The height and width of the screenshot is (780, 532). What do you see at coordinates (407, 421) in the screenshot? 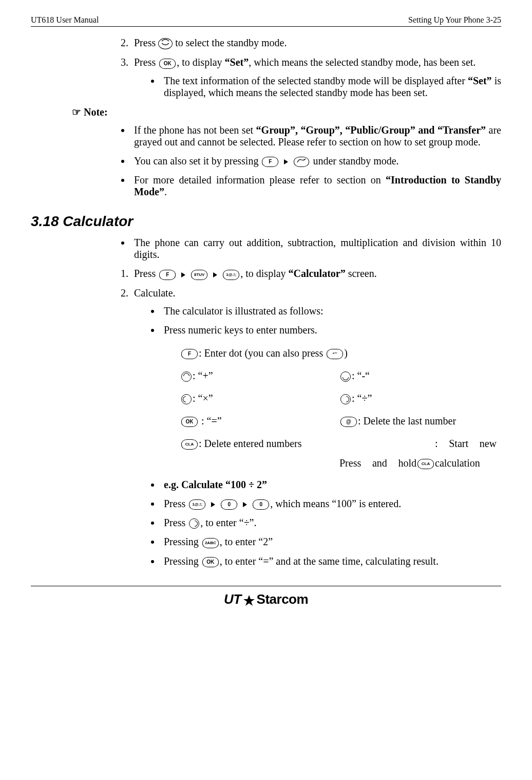
I see `text: : Delete the last number` at bounding box center [407, 421].